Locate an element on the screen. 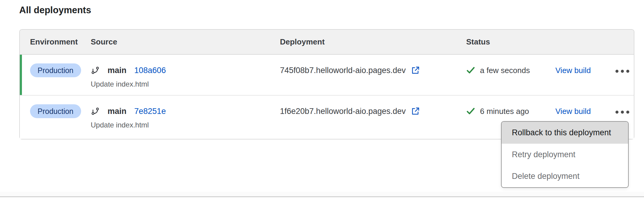 The height and width of the screenshot is (199, 644). table-header-deployment: Deployment is located at coordinates (302, 42).